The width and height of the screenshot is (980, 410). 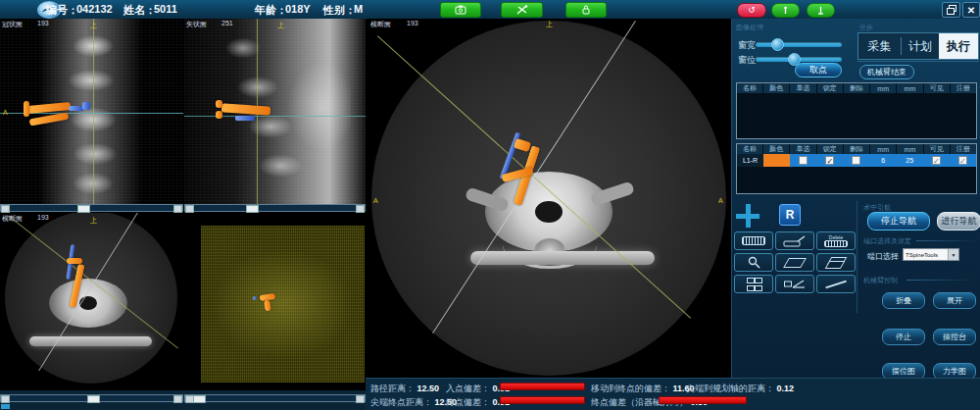 What do you see at coordinates (962, 161) in the screenshot?
I see `register-checkbox: ✓` at bounding box center [962, 161].